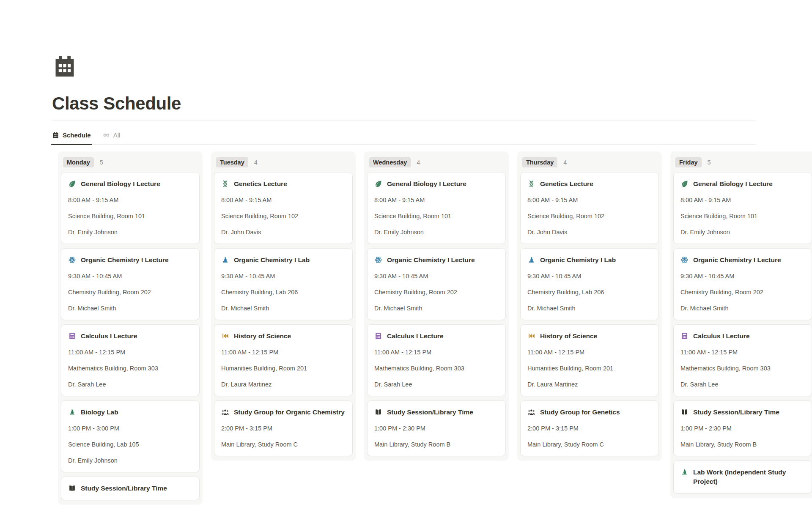  What do you see at coordinates (590, 306) in the screenshot?
I see `board-column-thursday: Thursday4Genetics Lecture8:00 AM - 9:15 …` at bounding box center [590, 306].